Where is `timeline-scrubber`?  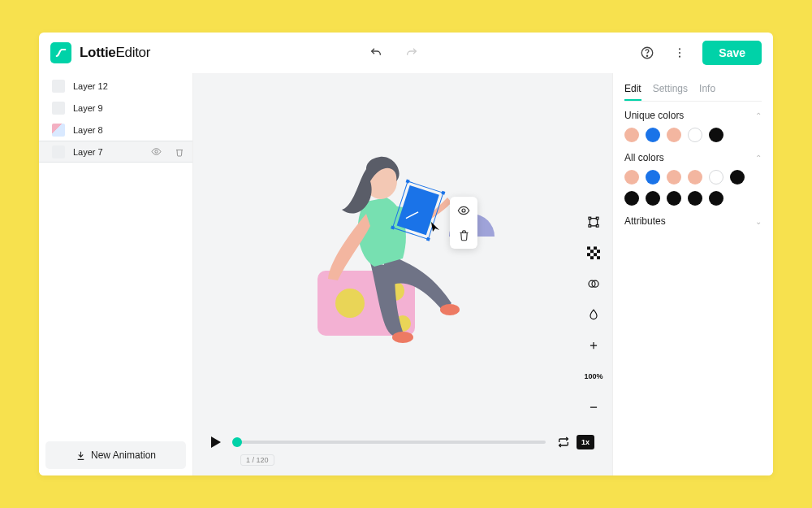 timeline-scrubber is located at coordinates (389, 442).